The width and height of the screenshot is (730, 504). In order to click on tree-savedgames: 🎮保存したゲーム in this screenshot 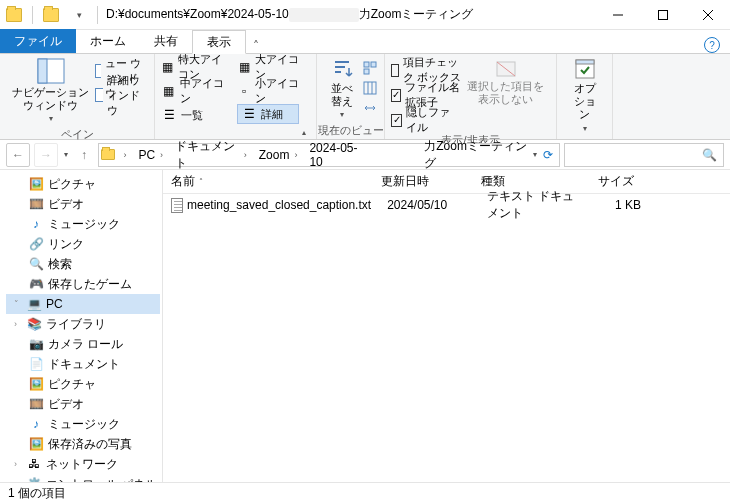, I will do `click(83, 284)`.